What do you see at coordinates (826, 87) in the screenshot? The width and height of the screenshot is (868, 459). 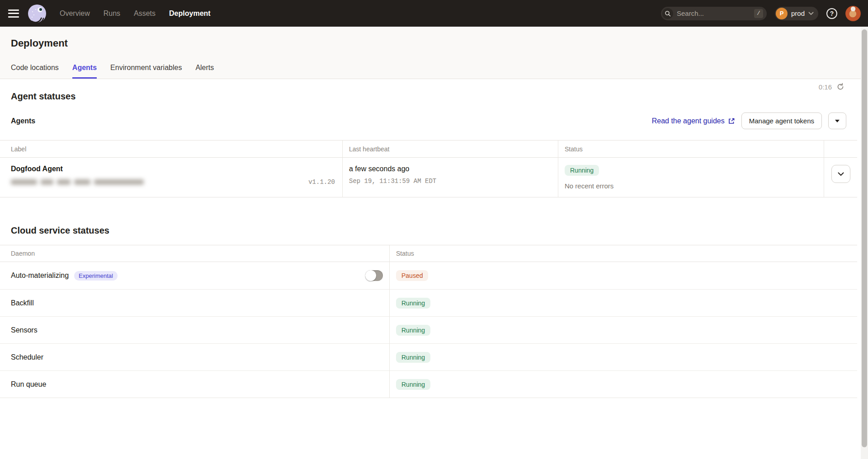 I see `refresh-timer: 0:16` at bounding box center [826, 87].